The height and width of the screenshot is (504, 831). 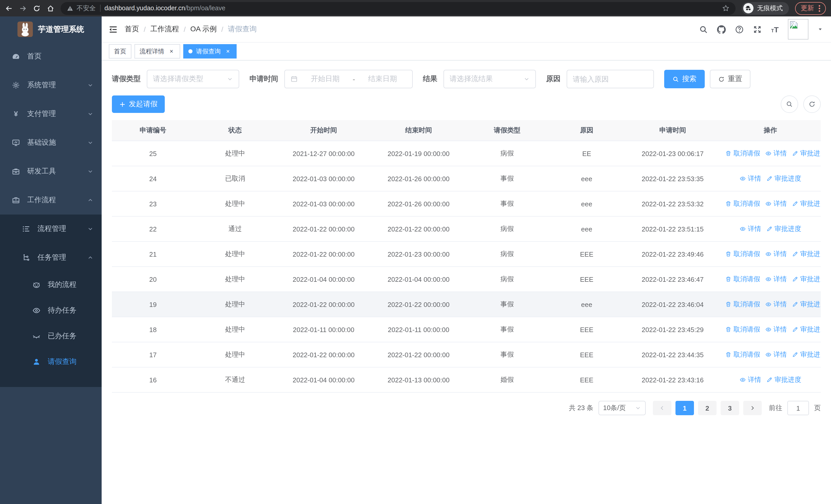 What do you see at coordinates (753, 408) in the screenshot?
I see `next-page-button` at bounding box center [753, 408].